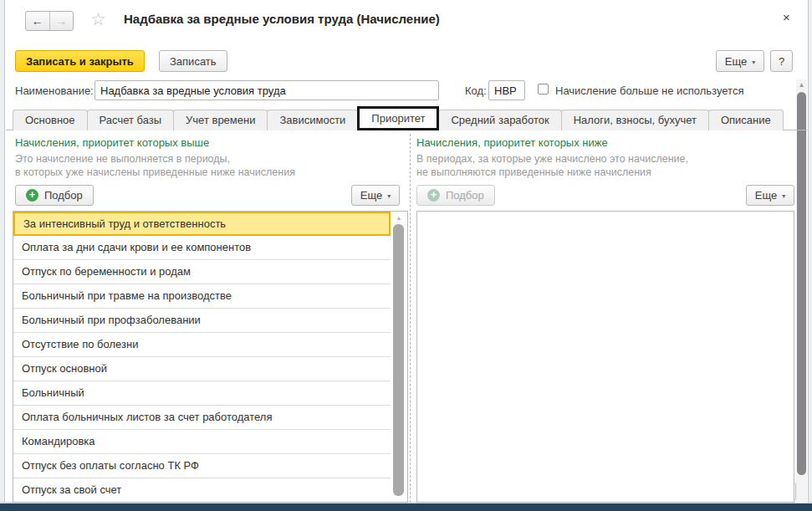  What do you see at coordinates (746, 120) in the screenshot?
I see `tab: Описание` at bounding box center [746, 120].